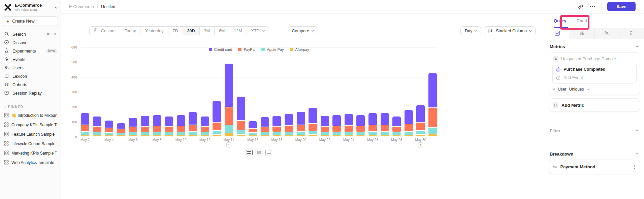 The width and height of the screenshot is (644, 199). I want to click on share-link-icon, so click(581, 7).